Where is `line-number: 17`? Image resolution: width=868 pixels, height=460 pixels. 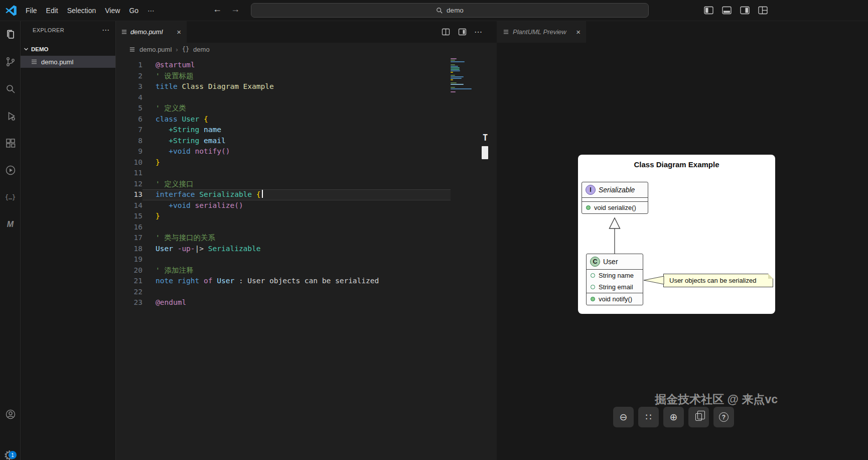 line-number: 17 is located at coordinates (130, 238).